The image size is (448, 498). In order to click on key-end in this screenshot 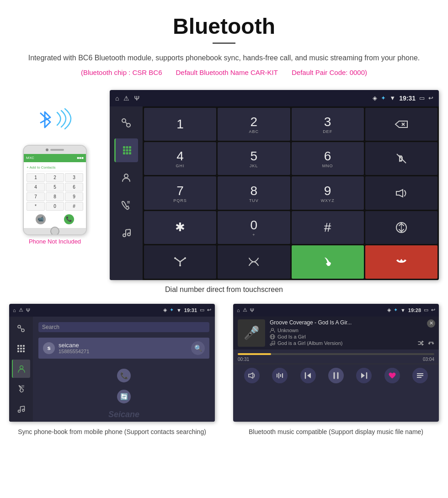, I will do `click(401, 262)`.